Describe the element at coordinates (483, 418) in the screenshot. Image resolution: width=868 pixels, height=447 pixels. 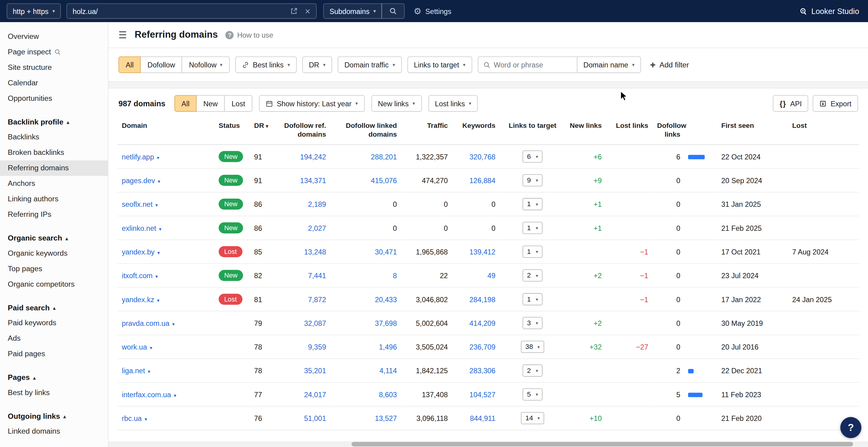
I see `keywords-cell-link: 844,911` at that location.